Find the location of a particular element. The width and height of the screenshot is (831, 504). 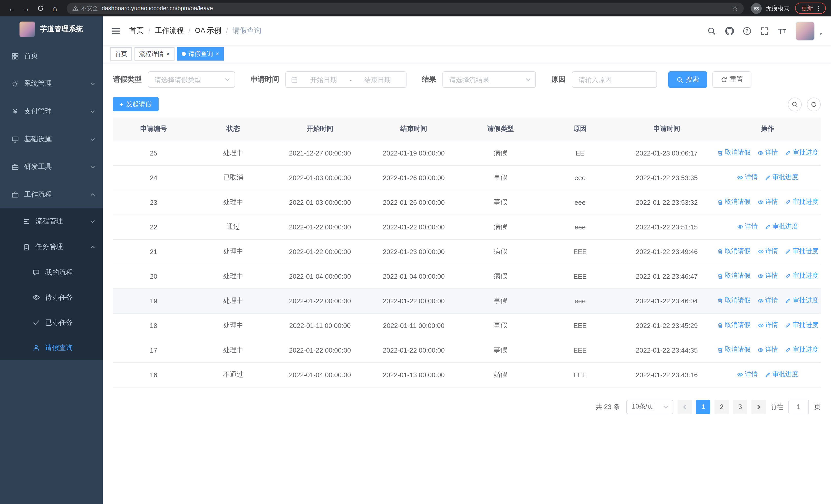

sidebar-item-infrastructure: 基础设施 is located at coordinates (51, 139).